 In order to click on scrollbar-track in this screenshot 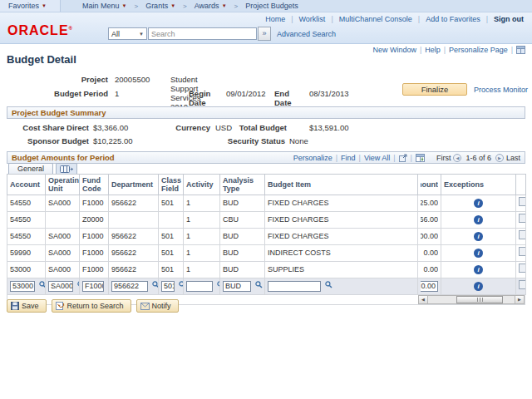, I will do `click(471, 299)`.